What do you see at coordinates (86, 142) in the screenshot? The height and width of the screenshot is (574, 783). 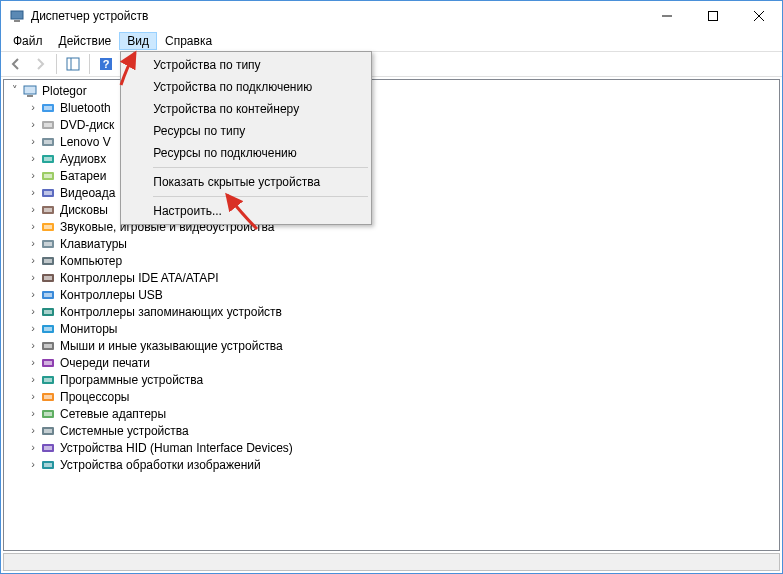 I see `tree-node-label: Lenovo V` at bounding box center [86, 142].